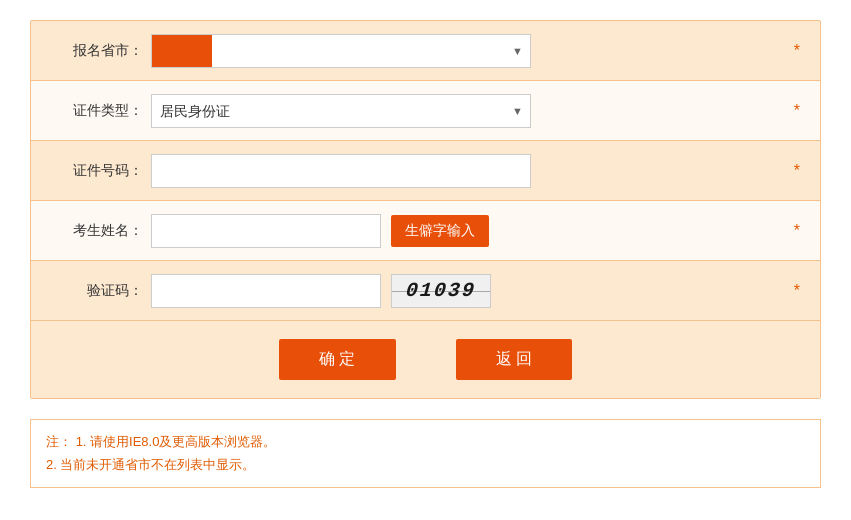 This screenshot has width=851, height=520. Describe the element at coordinates (426, 51) in the screenshot. I see `province-row: 报名省市： 北京 上海 广东 *` at that location.